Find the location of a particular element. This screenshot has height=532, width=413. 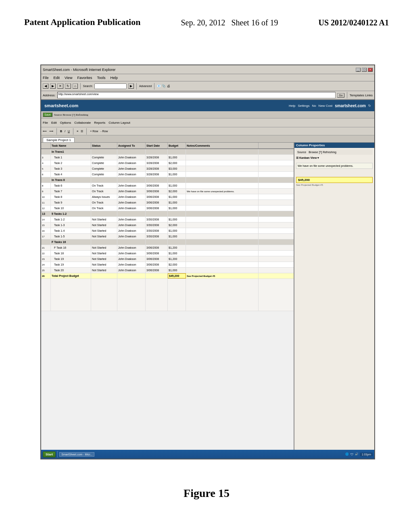

col-date-header: Start Date is located at coordinates (156, 145).